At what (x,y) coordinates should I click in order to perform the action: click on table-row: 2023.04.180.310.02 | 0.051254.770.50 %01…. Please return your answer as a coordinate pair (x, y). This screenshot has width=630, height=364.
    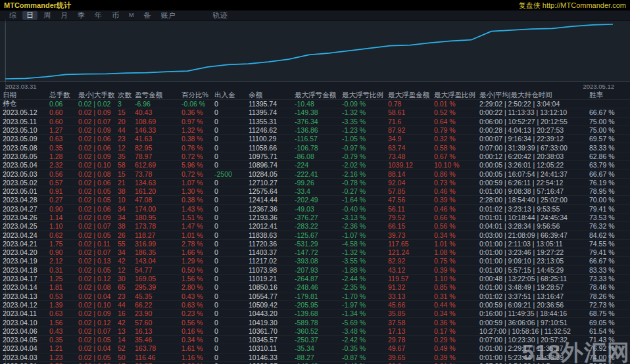
    Looking at the image, I should click on (315, 271).